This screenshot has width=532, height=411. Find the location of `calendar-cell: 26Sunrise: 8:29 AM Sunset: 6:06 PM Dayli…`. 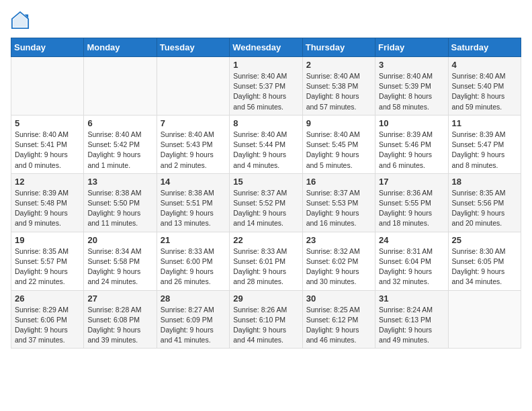

calendar-cell: 26Sunrise: 8:29 AM Sunset: 6:06 PM Dayli… is located at coordinates (48, 320).